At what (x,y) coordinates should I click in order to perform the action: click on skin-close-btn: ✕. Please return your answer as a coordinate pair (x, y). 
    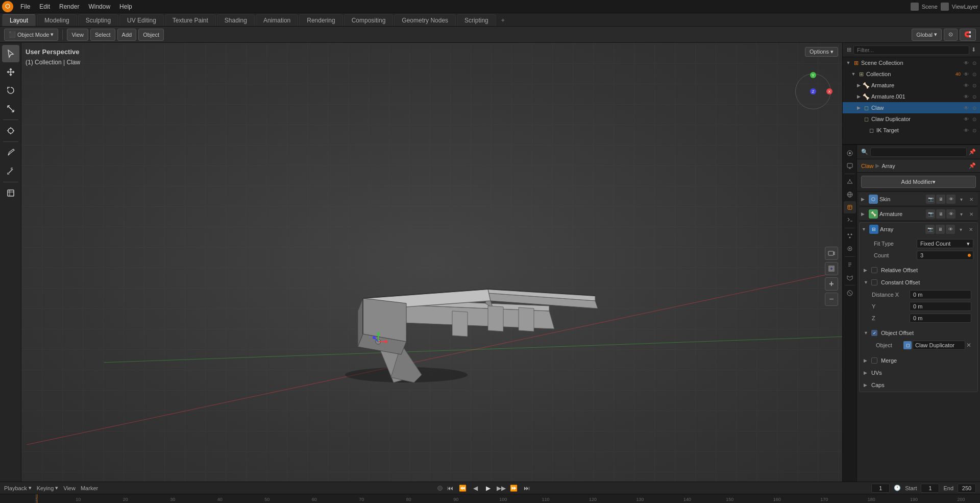
    Looking at the image, I should click on (971, 199).